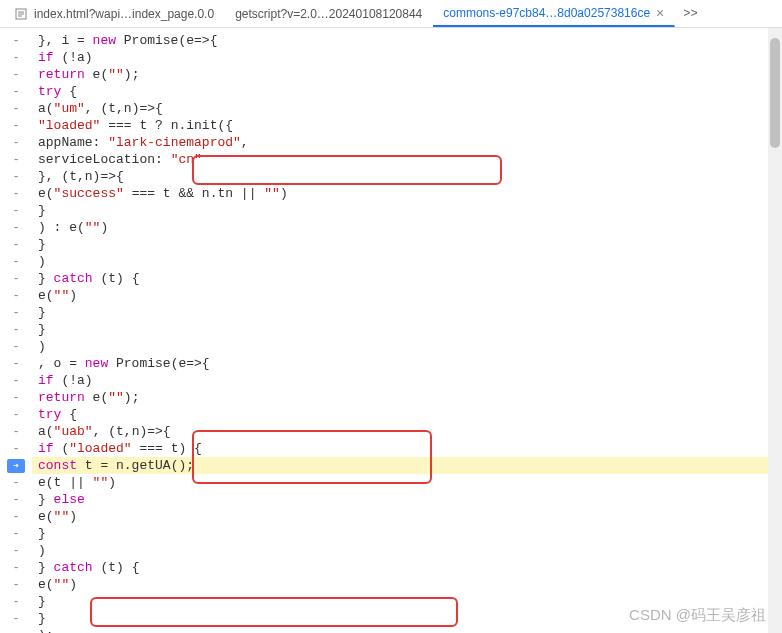  What do you see at coordinates (407, 142) in the screenshot?
I see `code-line: appName: "lark-cinemaprod",` at bounding box center [407, 142].